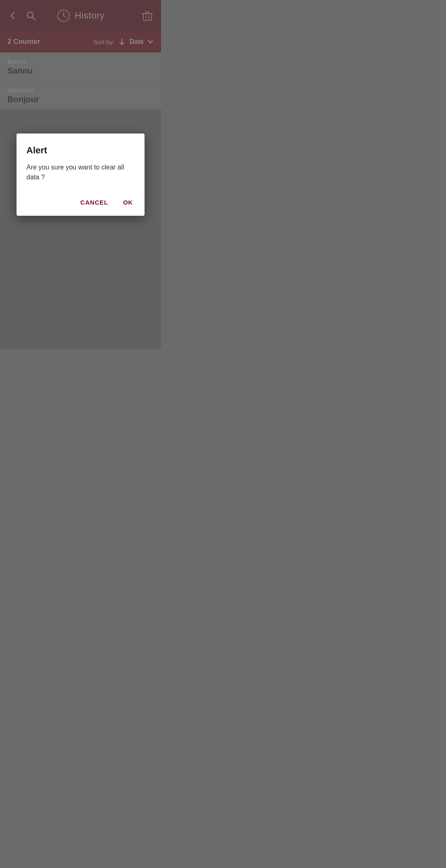 The height and width of the screenshot is (868, 446). Describe the element at coordinates (81, 174) in the screenshot. I see `alert-dialog: Alert Are you sure you want to clear all…` at that location.